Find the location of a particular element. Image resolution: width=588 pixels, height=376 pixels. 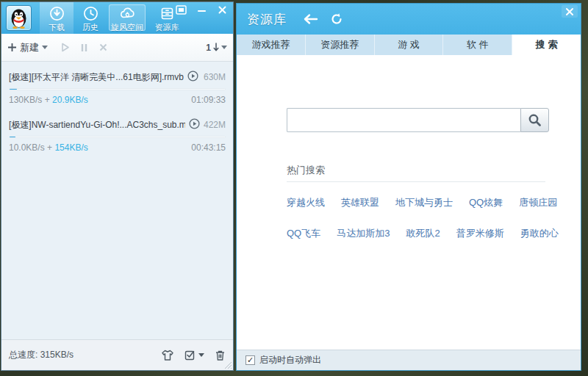

download-item: [极速]NW-sartiendYu-Gi-Oh!...AC3chs_sub.mk… is located at coordinates (118, 134).